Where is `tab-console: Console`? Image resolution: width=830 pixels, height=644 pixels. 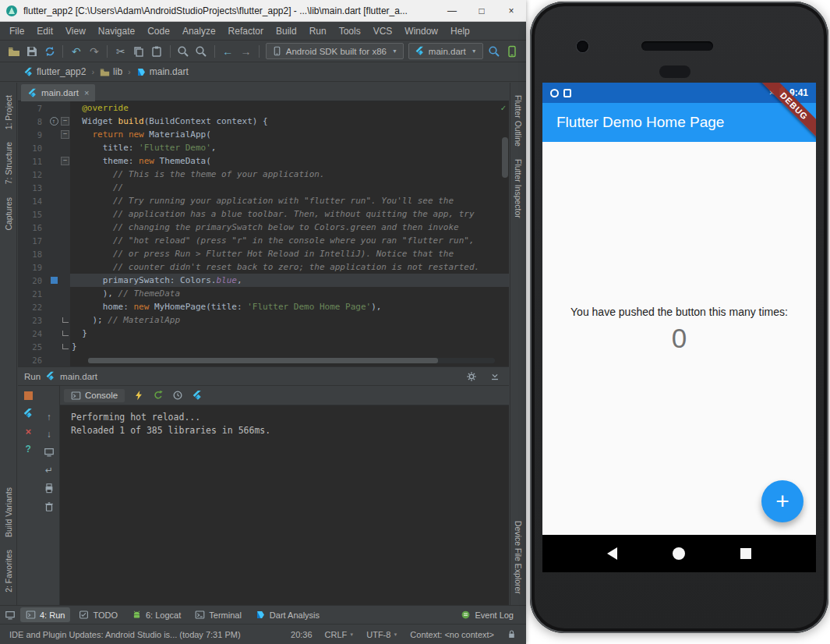 tab-console: Console is located at coordinates (94, 396).